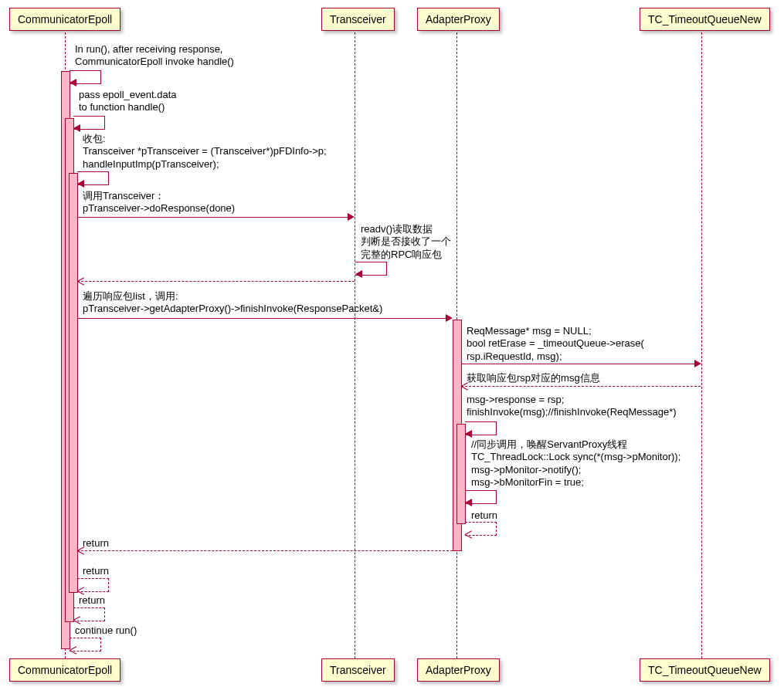  I want to click on message-handle-input-imp: 收包:Transceiver *pTransceiver = (Transcei…, so click(205, 151).